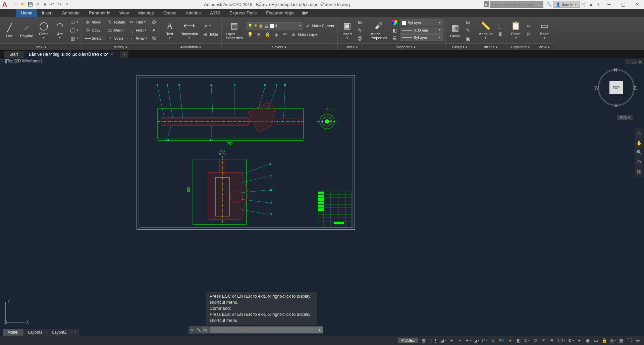  Describe the element at coordinates (27, 30) in the screenshot. I see `polyline-button: ⟋Polyline` at that location.